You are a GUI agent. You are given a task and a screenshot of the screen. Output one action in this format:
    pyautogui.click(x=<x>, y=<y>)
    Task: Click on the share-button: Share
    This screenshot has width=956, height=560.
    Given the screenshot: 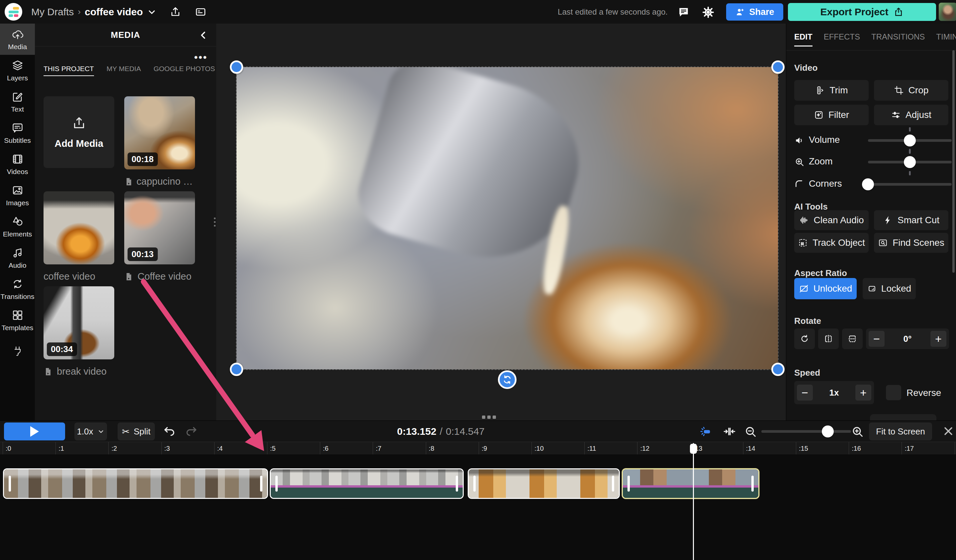 What is the action you would take?
    pyautogui.click(x=755, y=12)
    